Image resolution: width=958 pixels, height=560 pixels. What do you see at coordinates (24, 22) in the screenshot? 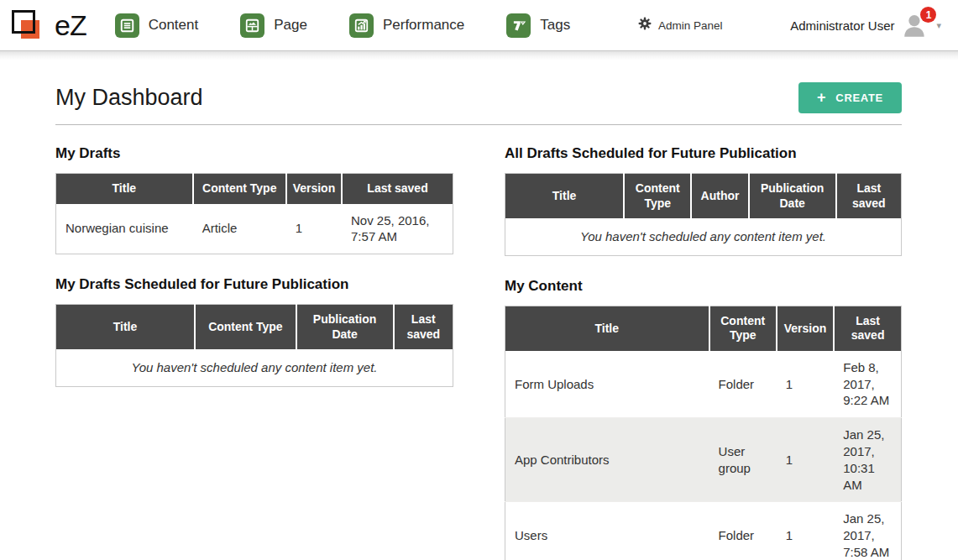
I see `ez-logo-outline-square` at bounding box center [24, 22].